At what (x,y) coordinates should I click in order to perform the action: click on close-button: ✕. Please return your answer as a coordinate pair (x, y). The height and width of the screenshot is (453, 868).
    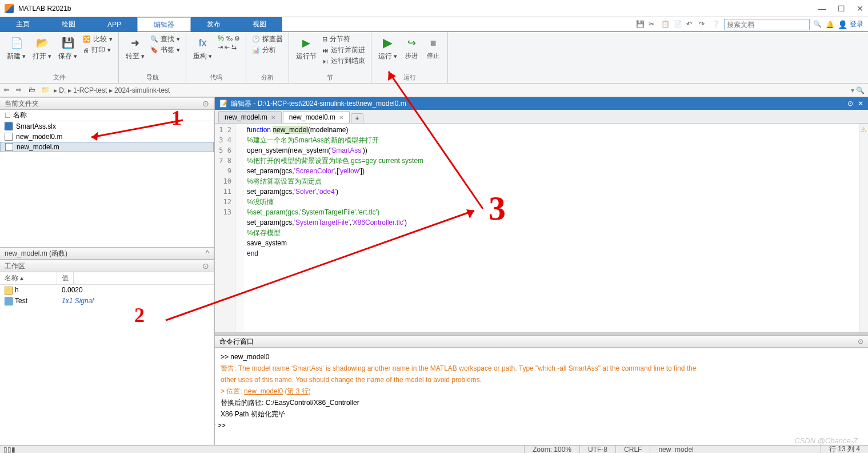
    Looking at the image, I should click on (860, 9).